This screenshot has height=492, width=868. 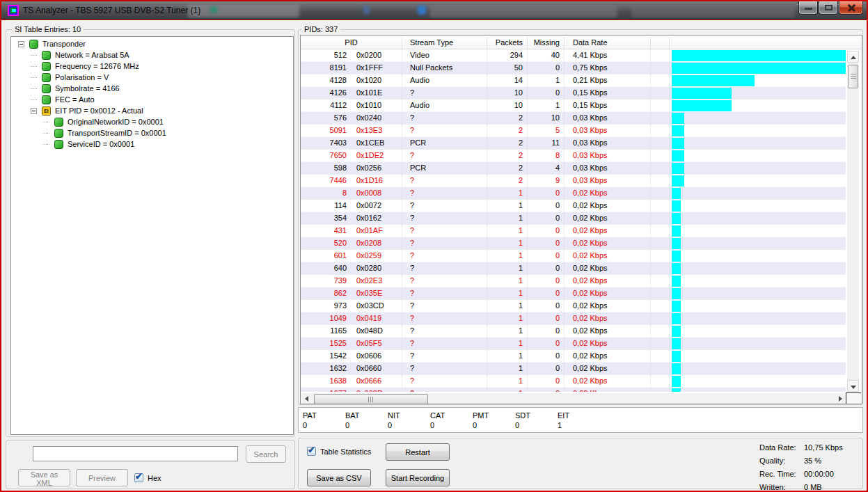 What do you see at coordinates (46, 78) in the screenshot?
I see `green-entry-icon` at bounding box center [46, 78].